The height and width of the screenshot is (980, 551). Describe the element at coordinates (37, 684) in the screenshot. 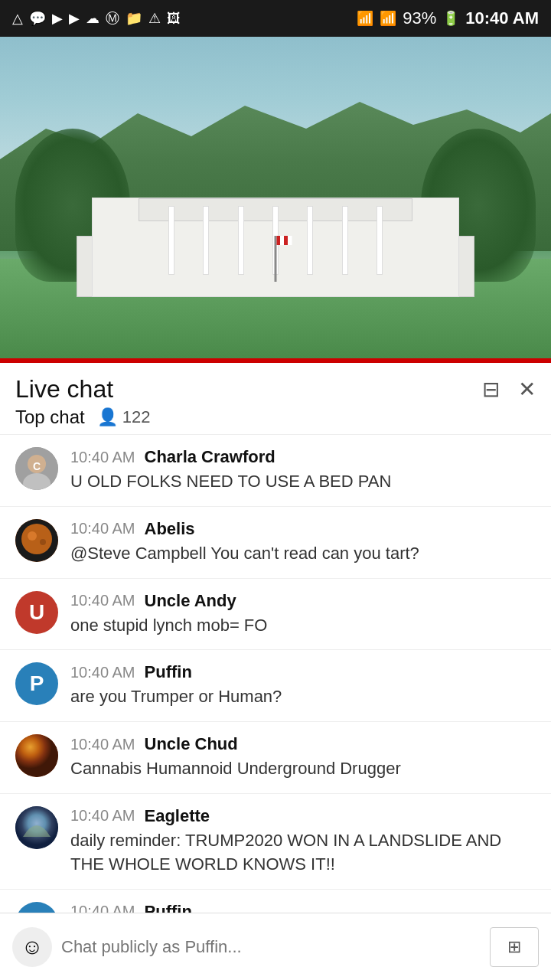

I see `avatar: P` at that location.